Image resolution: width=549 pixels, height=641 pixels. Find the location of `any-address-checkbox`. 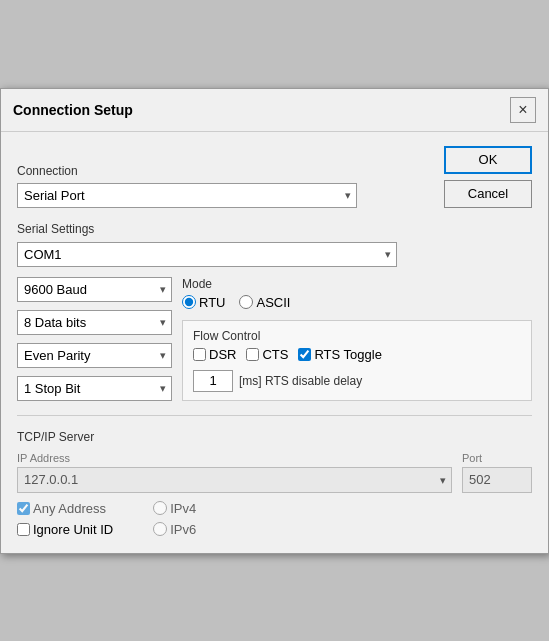

any-address-checkbox is located at coordinates (24, 508).